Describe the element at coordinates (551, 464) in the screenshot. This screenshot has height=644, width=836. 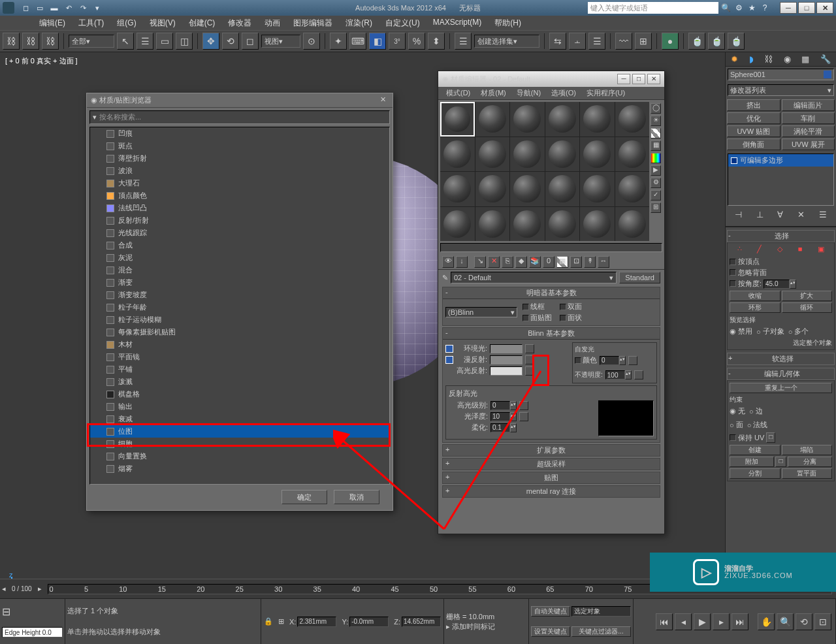
I see `rollout-supersample: +超级采样` at that location.